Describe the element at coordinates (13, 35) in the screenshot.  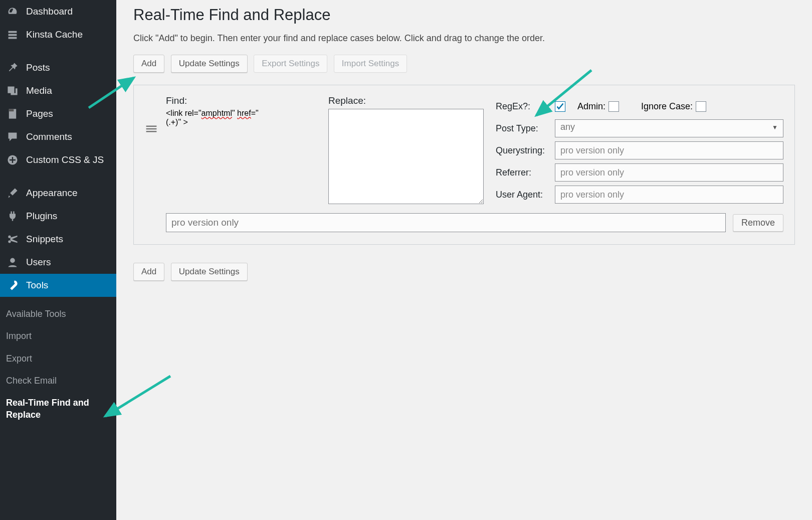
I see `cache-icon` at that location.